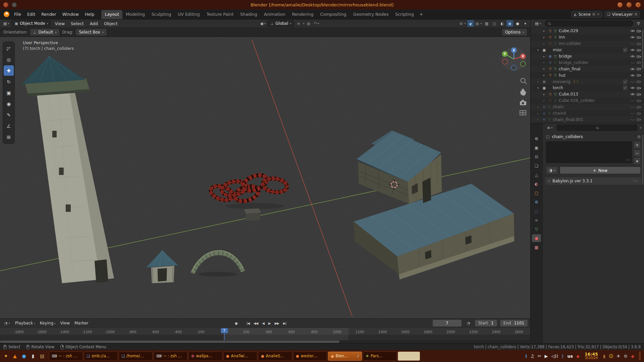 Image resolution: width=644 pixels, height=362 pixels. What do you see at coordinates (9, 104) in the screenshot?
I see `transform-tool: ◉` at bounding box center [9, 104].